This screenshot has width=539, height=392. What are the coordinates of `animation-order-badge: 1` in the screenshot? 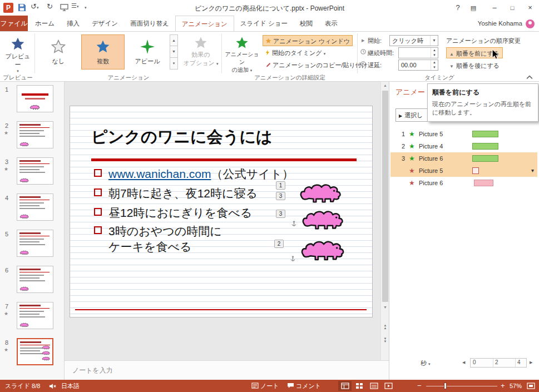 It's located at (280, 186).